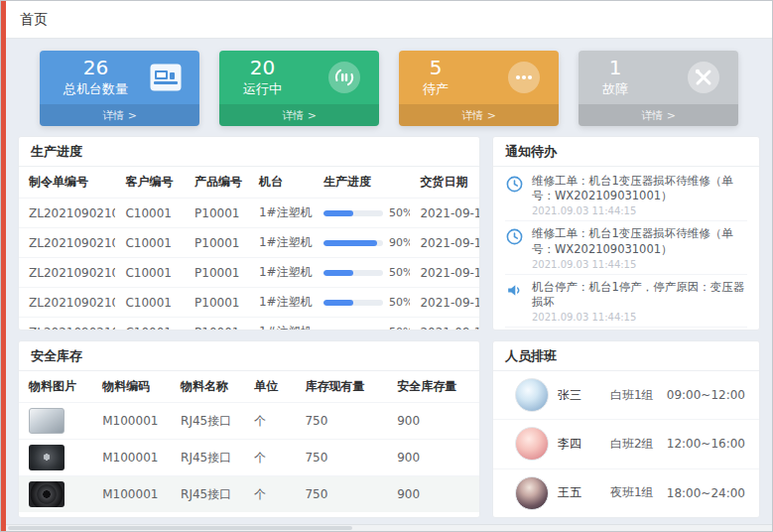 This screenshot has width=773, height=532. I want to click on stat-card-fault: 1 故障 详情 >, so click(659, 88).